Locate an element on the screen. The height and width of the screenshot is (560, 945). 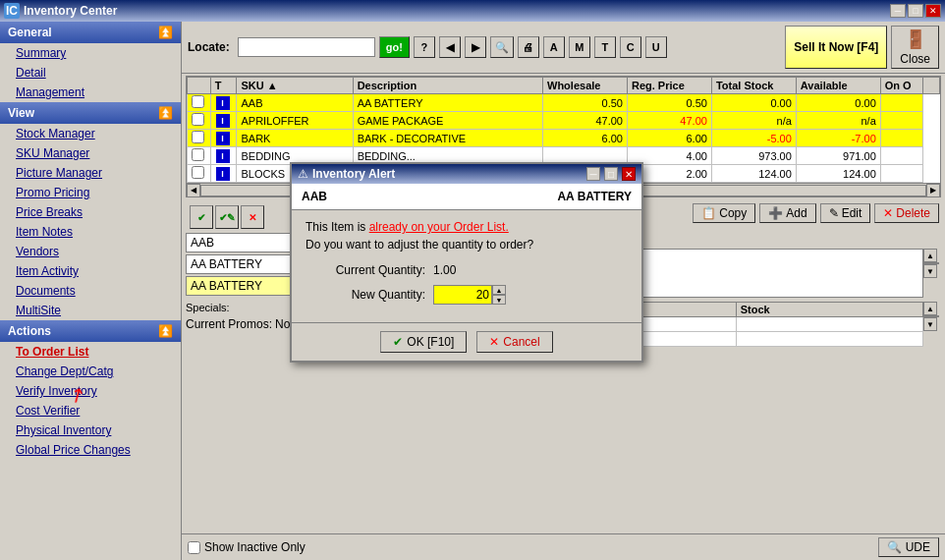
qty-spinner: ▲ ▼ is located at coordinates (499, 295).